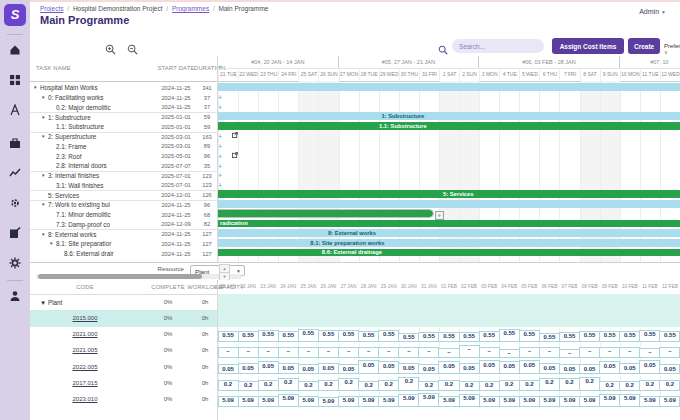  What do you see at coordinates (72, 136) in the screenshot?
I see `task-name: 2: Superstructure` at bounding box center [72, 136].